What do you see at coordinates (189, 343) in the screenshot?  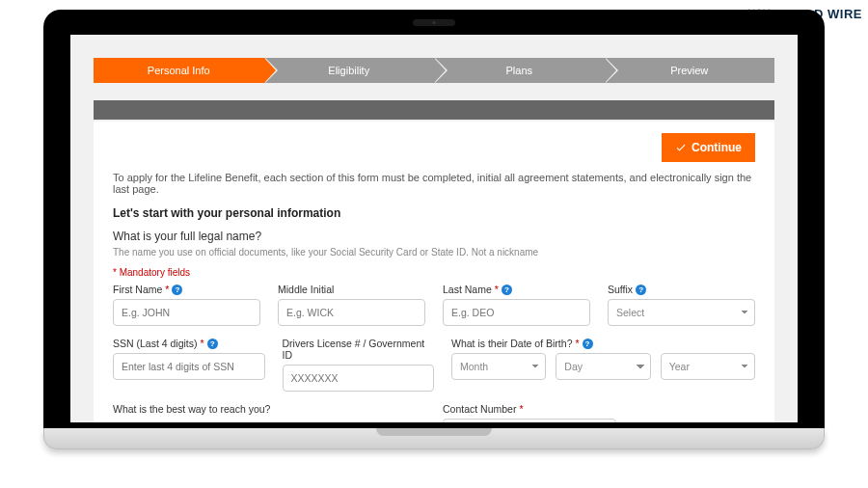 I see `ssn-label: SSN (Last 4 digits) * ?` at bounding box center [189, 343].